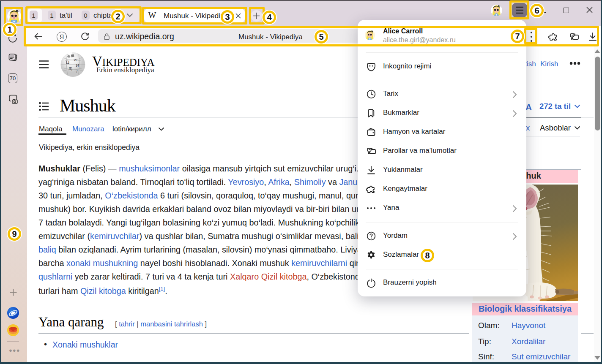 Image resolution: width=602 pixels, height=364 pixels. What do you see at coordinates (77, 65) in the screenshot?
I see `svg-text: И` at bounding box center [77, 65].